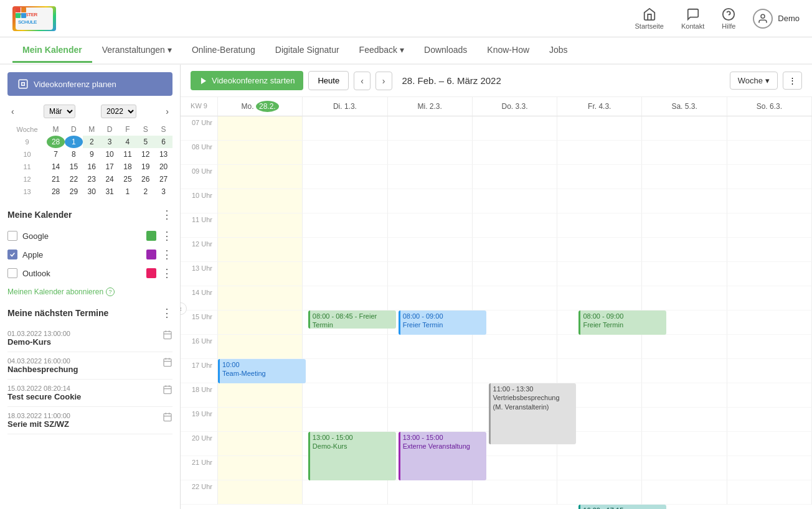 This screenshot has width=812, height=509. Describe the element at coordinates (533, 414) in the screenshot. I see `calendar-event: 11:00 - 13:30Vertriebsbesprechung(M. Ver…` at that location.